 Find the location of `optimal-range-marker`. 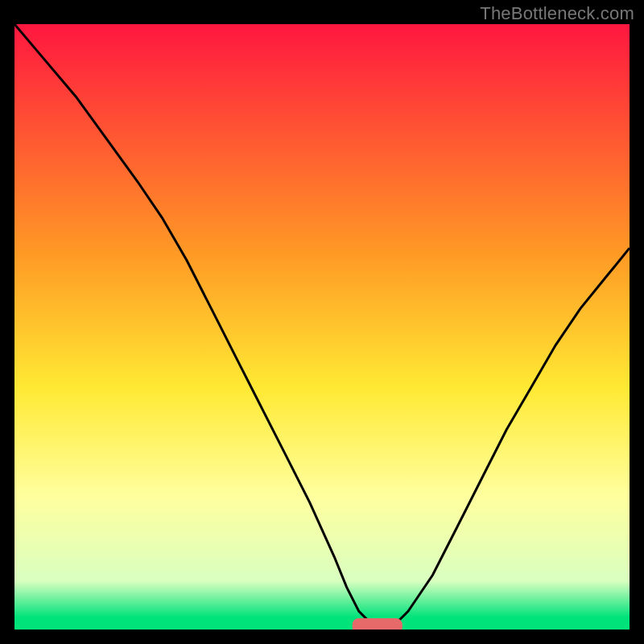

optimal-range-marker is located at coordinates (377, 625).